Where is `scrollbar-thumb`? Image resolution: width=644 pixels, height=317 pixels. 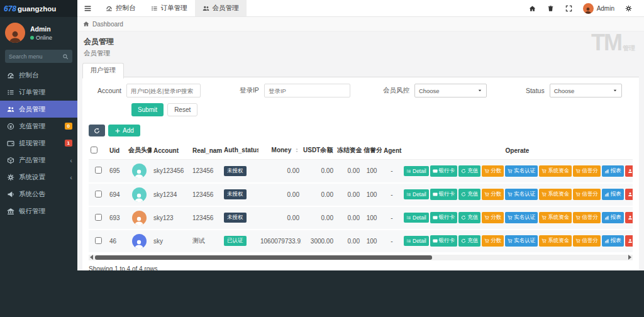 scrollbar-thumb is located at coordinates (264, 258).